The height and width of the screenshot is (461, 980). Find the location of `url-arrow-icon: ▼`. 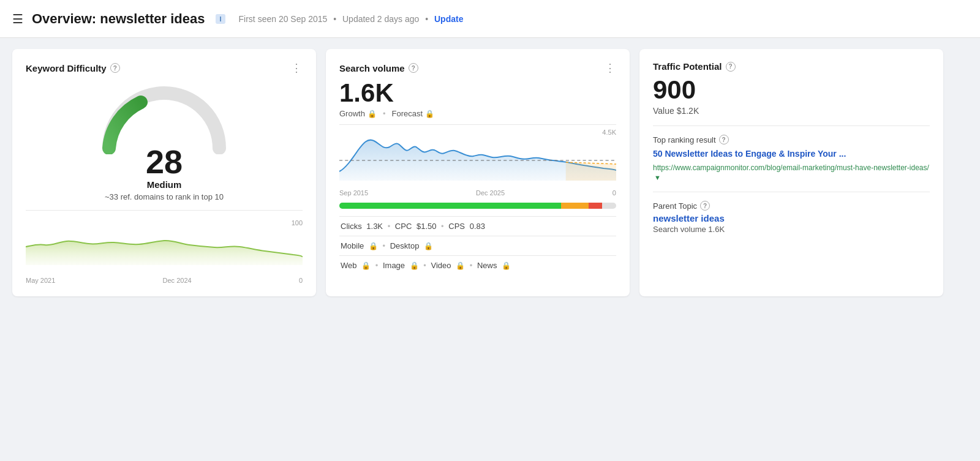

url-arrow-icon: ▼ is located at coordinates (658, 178).